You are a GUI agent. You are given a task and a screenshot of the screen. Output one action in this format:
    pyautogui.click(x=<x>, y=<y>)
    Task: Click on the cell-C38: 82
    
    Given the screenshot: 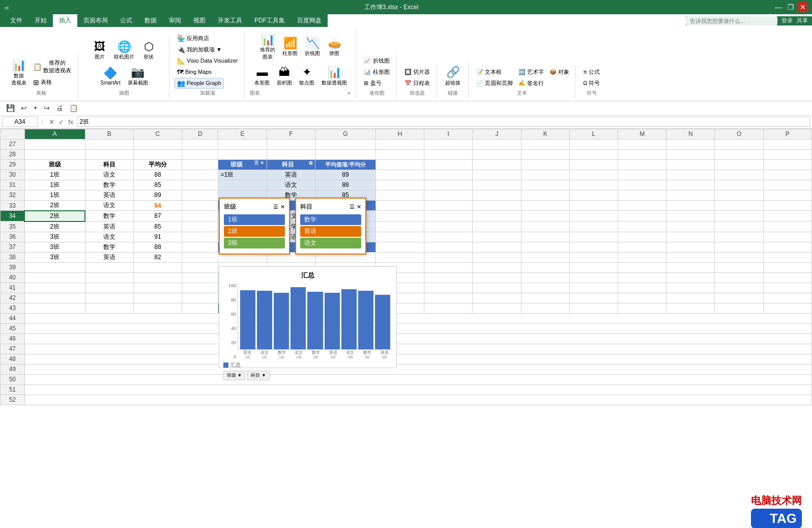 What is the action you would take?
    pyautogui.click(x=158, y=257)
    